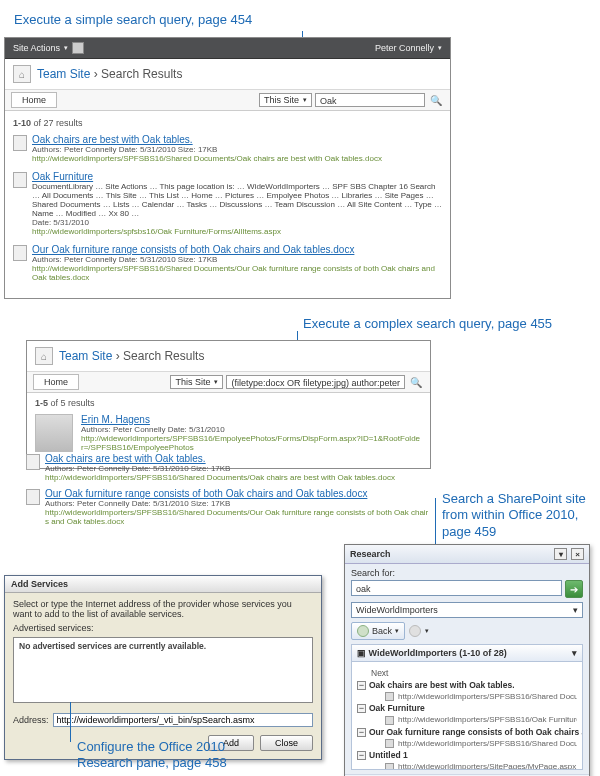 This screenshot has height=776, width=600. What do you see at coordinates (54, 433) in the screenshot?
I see `avatar` at bounding box center [54, 433].